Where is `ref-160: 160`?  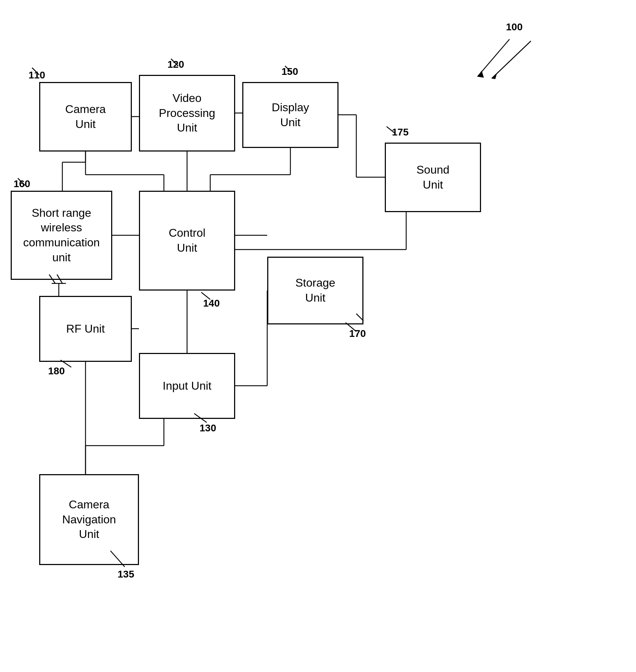 ref-160: 160 is located at coordinates (22, 184).